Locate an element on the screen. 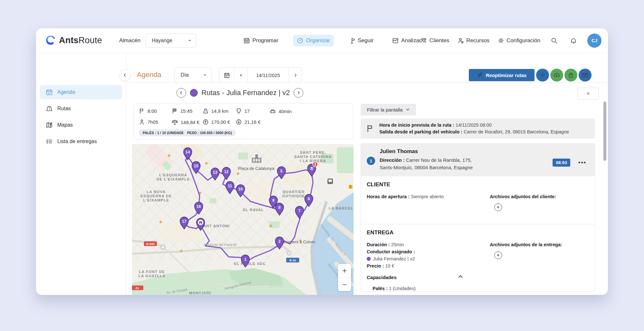 The height and width of the screenshot is (331, 644). add-client-attachment-button: + is located at coordinates (498, 207).